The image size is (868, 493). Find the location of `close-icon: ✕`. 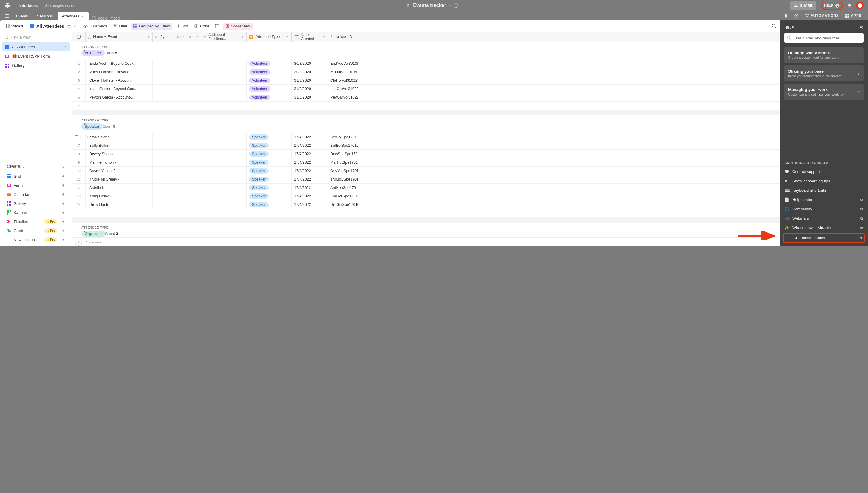

close-icon: ✕ is located at coordinates (861, 27).